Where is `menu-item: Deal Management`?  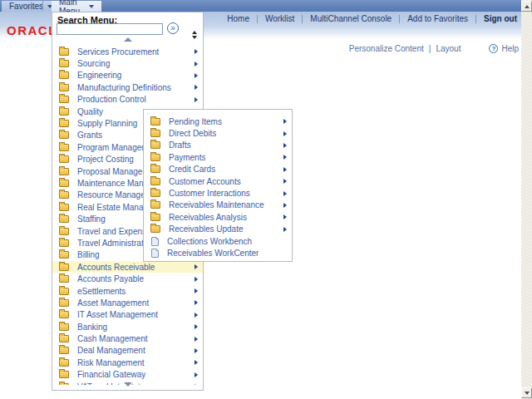
menu-item: Deal Management is located at coordinates (128, 351).